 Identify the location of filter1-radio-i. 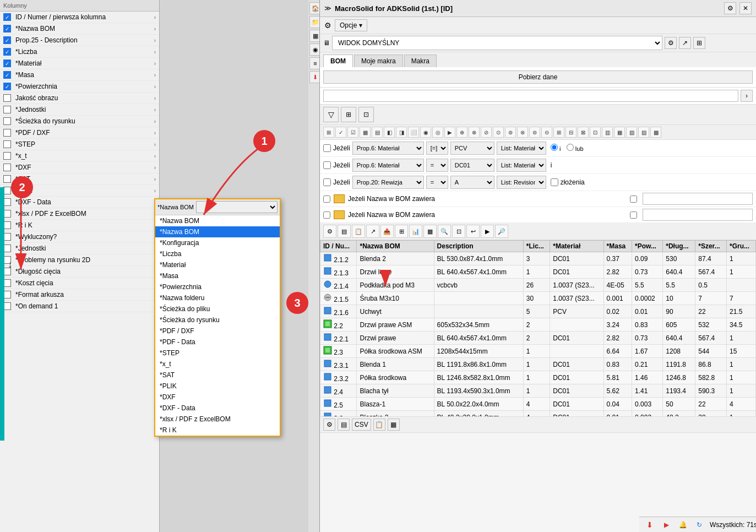
(554, 148).